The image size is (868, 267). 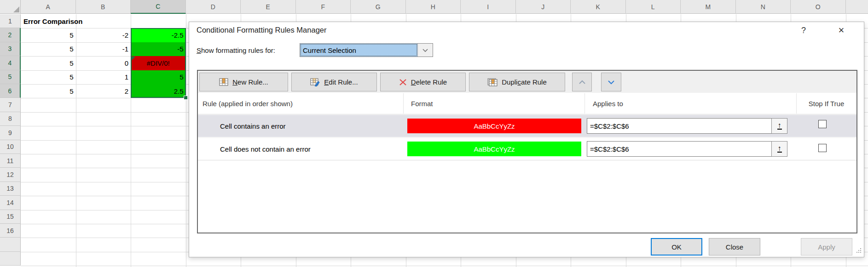 I want to click on row-header-4: 4, so click(x=10, y=63).